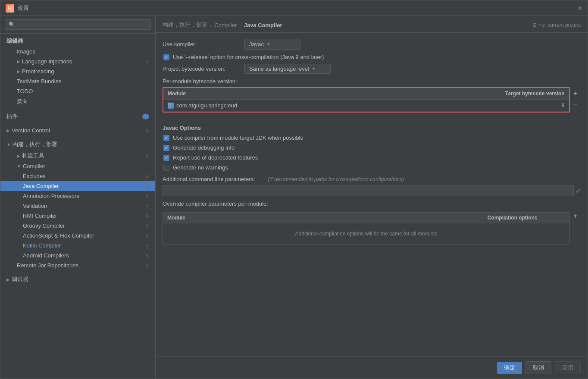  I want to click on sidebar-item-yixiang: 意向, so click(78, 102).